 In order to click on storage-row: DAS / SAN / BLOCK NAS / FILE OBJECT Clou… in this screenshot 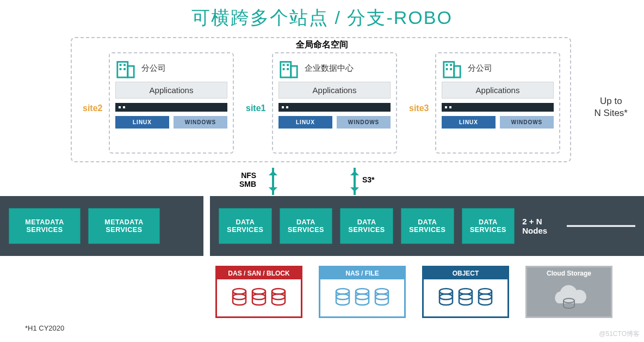, I will do `click(414, 292)`.